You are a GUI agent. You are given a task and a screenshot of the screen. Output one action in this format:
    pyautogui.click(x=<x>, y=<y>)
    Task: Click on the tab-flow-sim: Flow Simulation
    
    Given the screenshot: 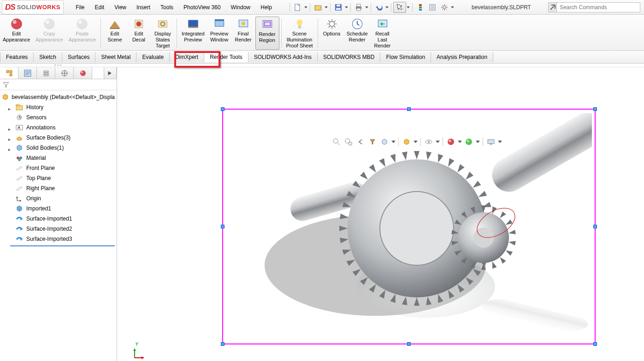 What is the action you would take?
    pyautogui.click(x=406, y=57)
    